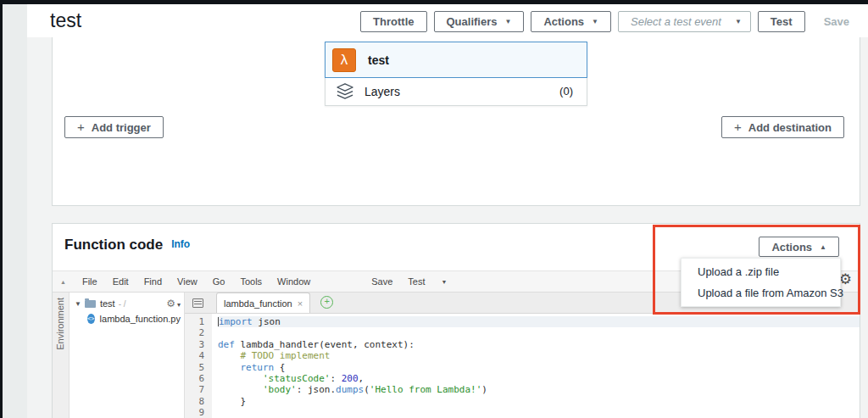 This screenshot has height=418, width=868. What do you see at coordinates (114, 127) in the screenshot?
I see `add-trigger-button: + Add trigger` at bounding box center [114, 127].